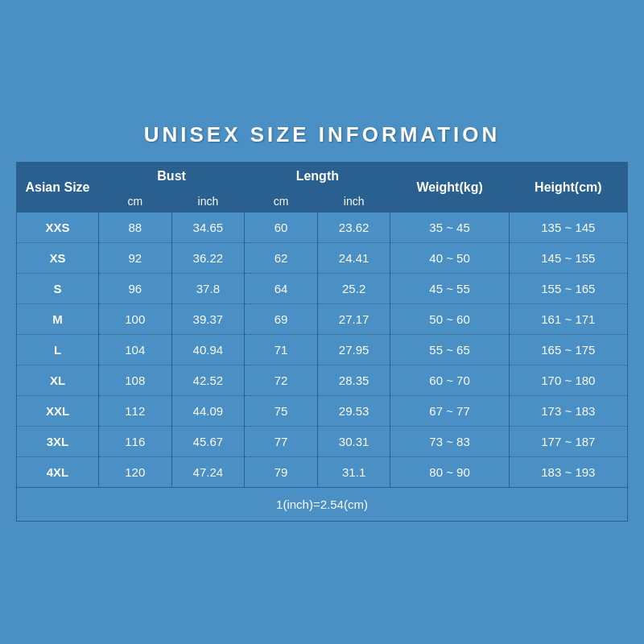 The height and width of the screenshot is (644, 644). I want to click on table-row: S9637.86425.245 ~ 55155 ~ 165, so click(322, 289).